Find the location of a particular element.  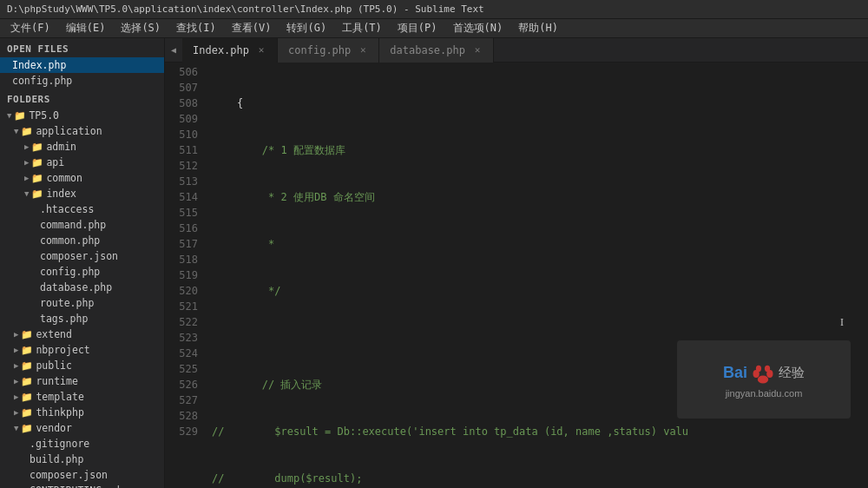

sidebar-open-file-config: config.php is located at coordinates (82, 81).